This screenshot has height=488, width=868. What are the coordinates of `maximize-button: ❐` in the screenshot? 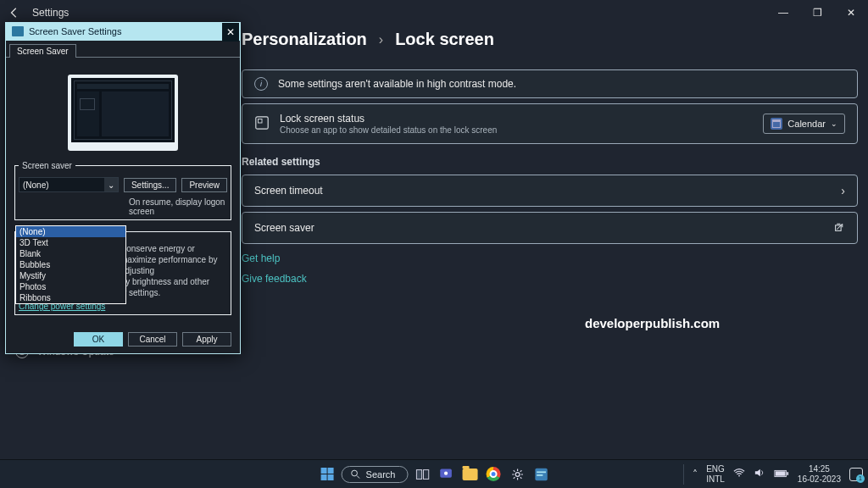 It's located at (817, 13).